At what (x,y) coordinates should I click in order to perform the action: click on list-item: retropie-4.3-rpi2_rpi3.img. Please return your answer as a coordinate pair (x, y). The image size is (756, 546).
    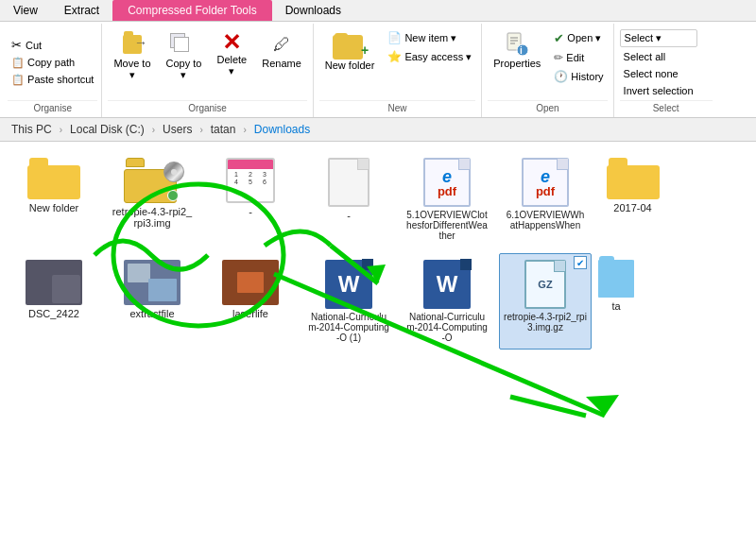
    Looking at the image, I should click on (152, 199).